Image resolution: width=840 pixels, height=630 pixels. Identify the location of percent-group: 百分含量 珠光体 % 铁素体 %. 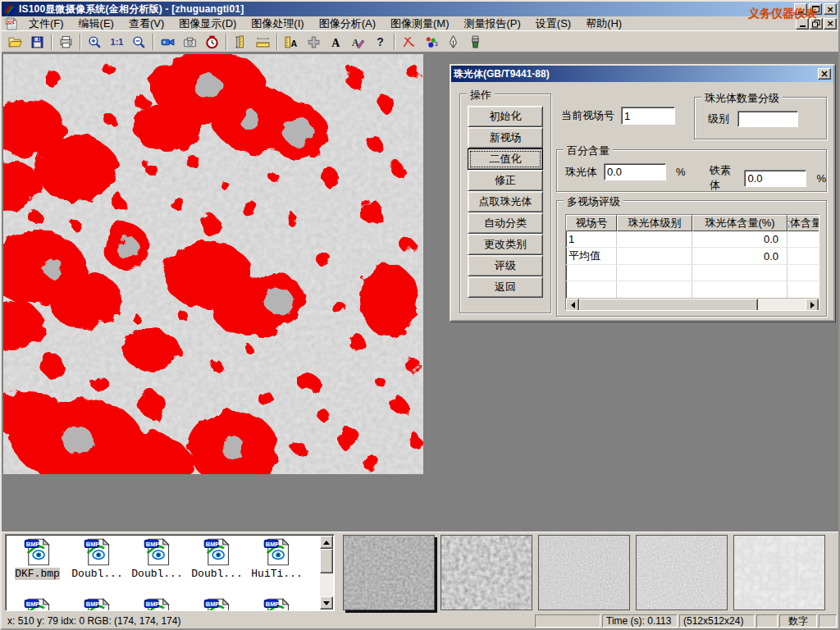
(692, 171).